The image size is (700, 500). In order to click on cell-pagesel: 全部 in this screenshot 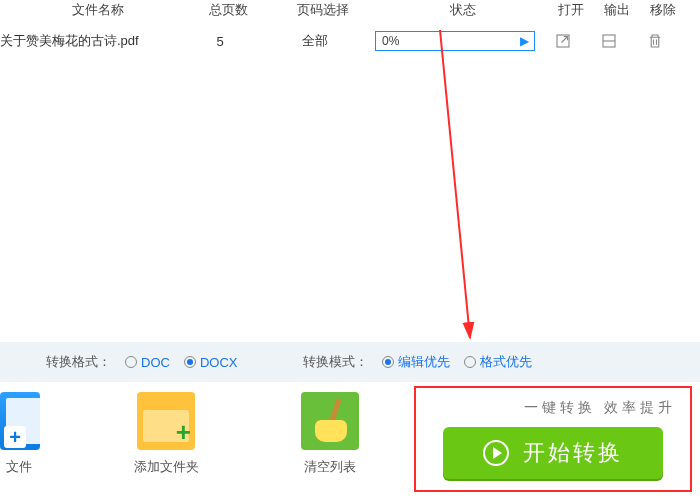, I will do `click(315, 41)`.